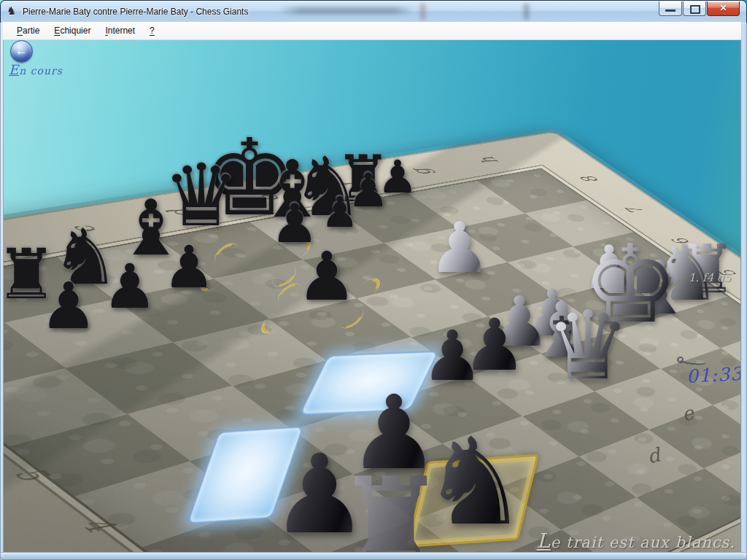  Describe the element at coordinates (695, 9) in the screenshot. I see `maximize-icon` at that location.